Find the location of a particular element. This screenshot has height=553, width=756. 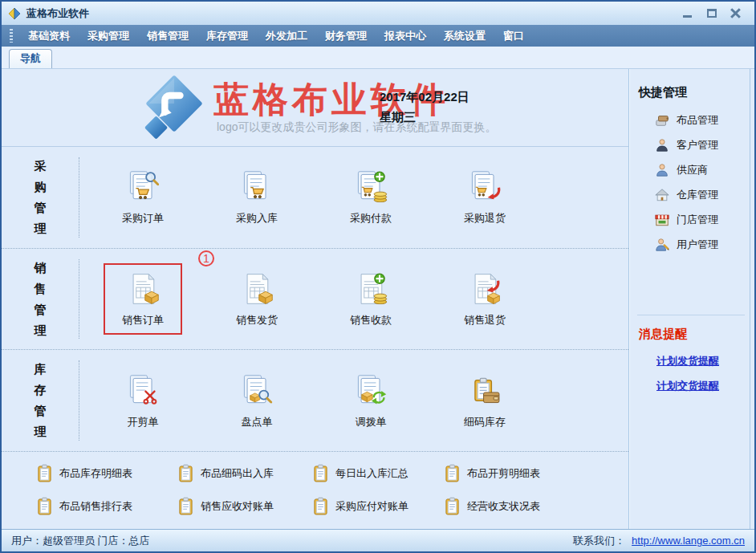

launch-item-label: 开剪单 is located at coordinates (143, 422).